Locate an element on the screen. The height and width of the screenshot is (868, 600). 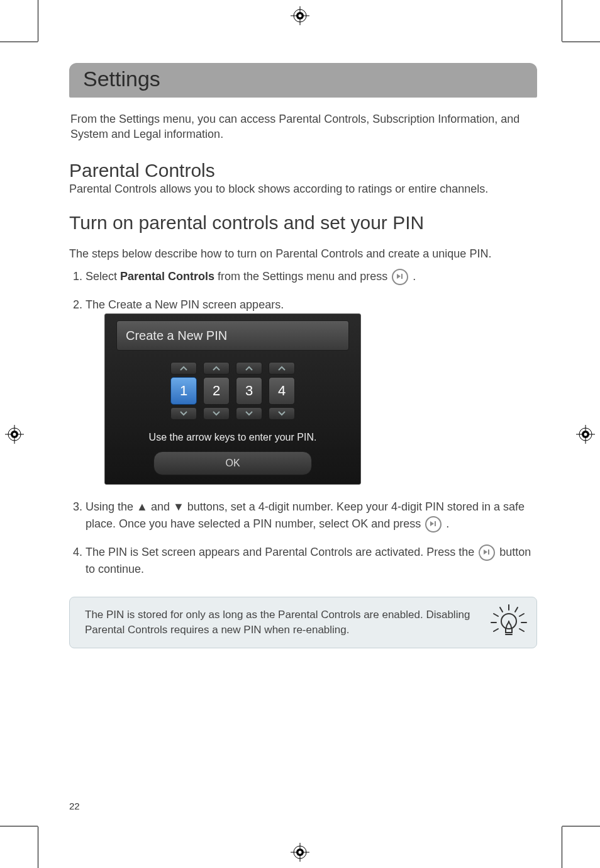
step-1-text-b: from the Settings menu and press is located at coordinates (303, 276).